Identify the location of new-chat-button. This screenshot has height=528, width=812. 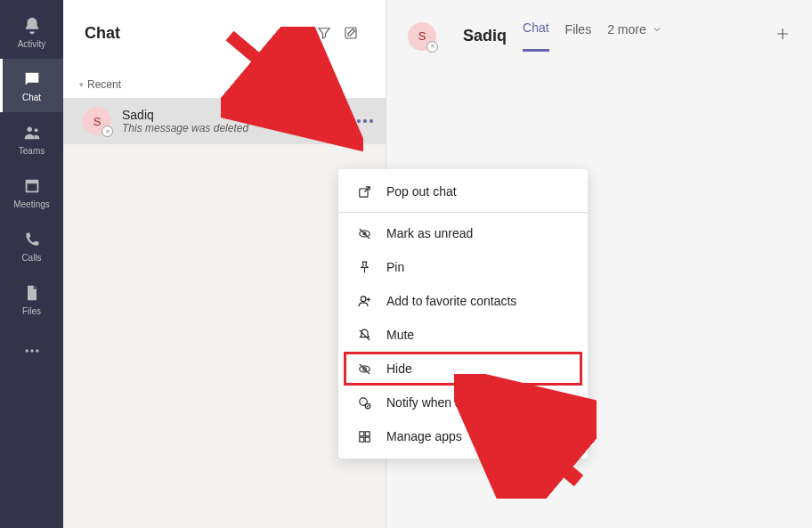
(351, 33).